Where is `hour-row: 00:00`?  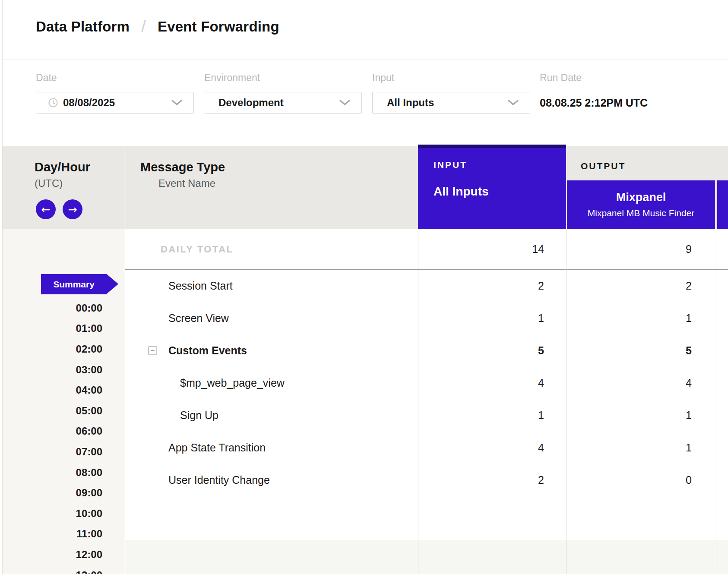
hour-row: 00:00 is located at coordinates (53, 308).